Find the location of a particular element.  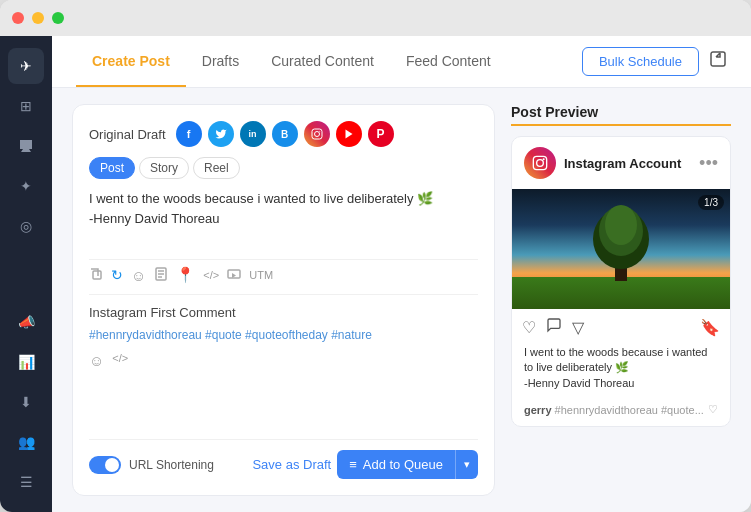

recycle-icon: ↻ is located at coordinates (117, 275).